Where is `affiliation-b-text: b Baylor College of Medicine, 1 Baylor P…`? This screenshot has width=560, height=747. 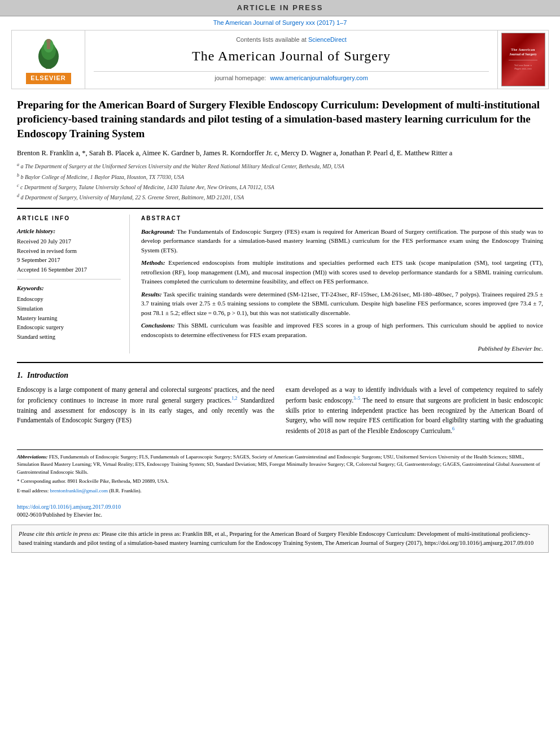 affiliation-b-text: b Baylor College of Medicine, 1 Baylor P… is located at coordinates (103, 177).